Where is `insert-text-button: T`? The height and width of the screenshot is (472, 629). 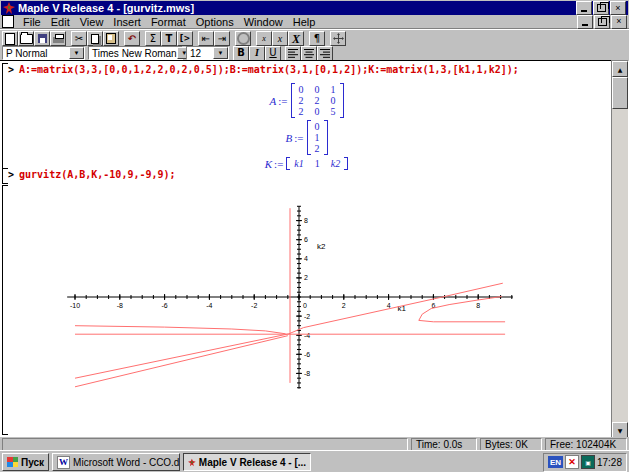
insert-text-button: T is located at coordinates (169, 38).